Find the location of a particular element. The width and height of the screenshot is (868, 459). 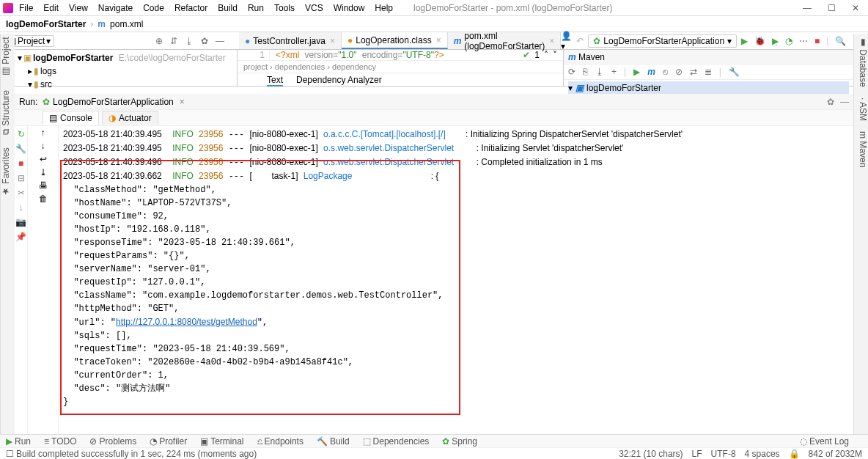

clear-icon: 🗑 is located at coordinates (43, 199).